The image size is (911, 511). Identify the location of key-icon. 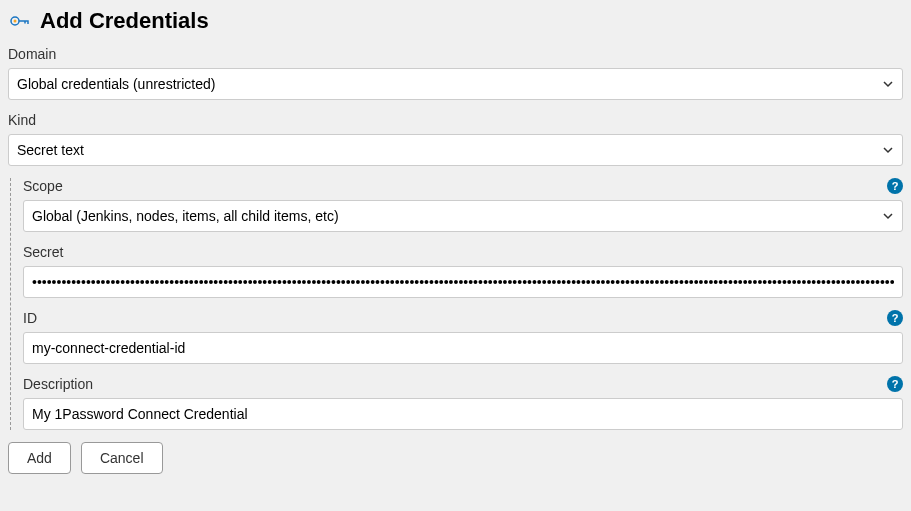
(20, 21).